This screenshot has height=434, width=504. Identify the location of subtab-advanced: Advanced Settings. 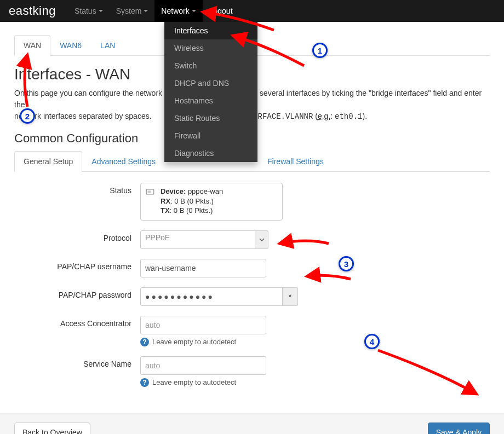
(124, 161).